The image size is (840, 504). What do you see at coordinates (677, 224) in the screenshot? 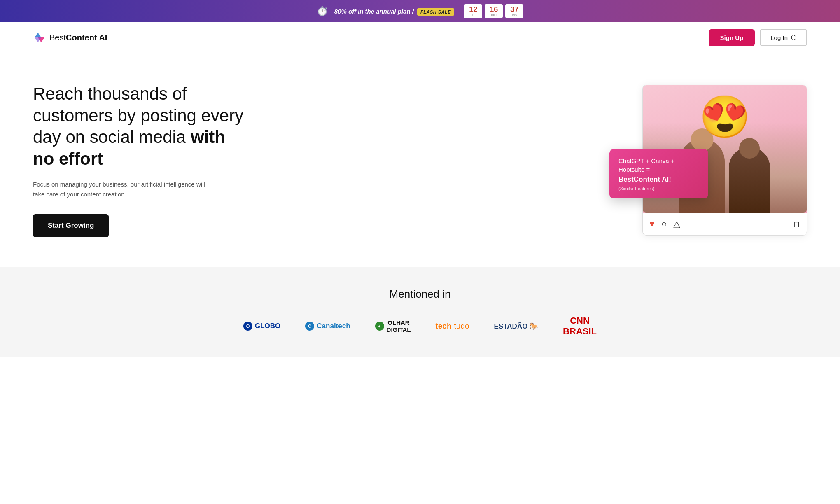
I see `share-icon: △` at bounding box center [677, 224].